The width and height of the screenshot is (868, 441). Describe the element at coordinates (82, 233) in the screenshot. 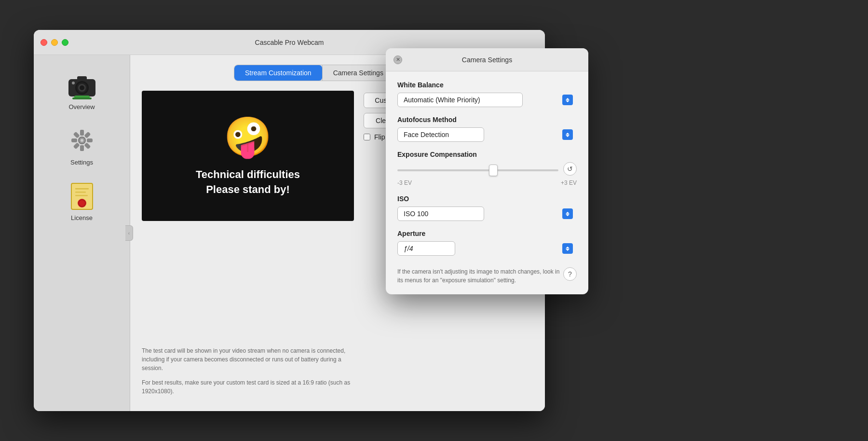

I see `sidebar: Overview` at that location.